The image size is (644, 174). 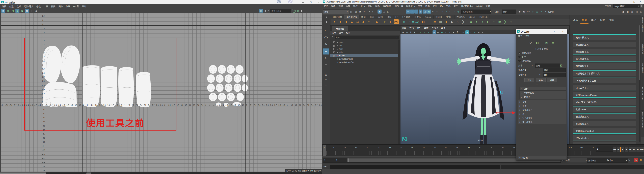 I want to click on uv-menu-编辑: 编辑, so click(x=4, y=6).